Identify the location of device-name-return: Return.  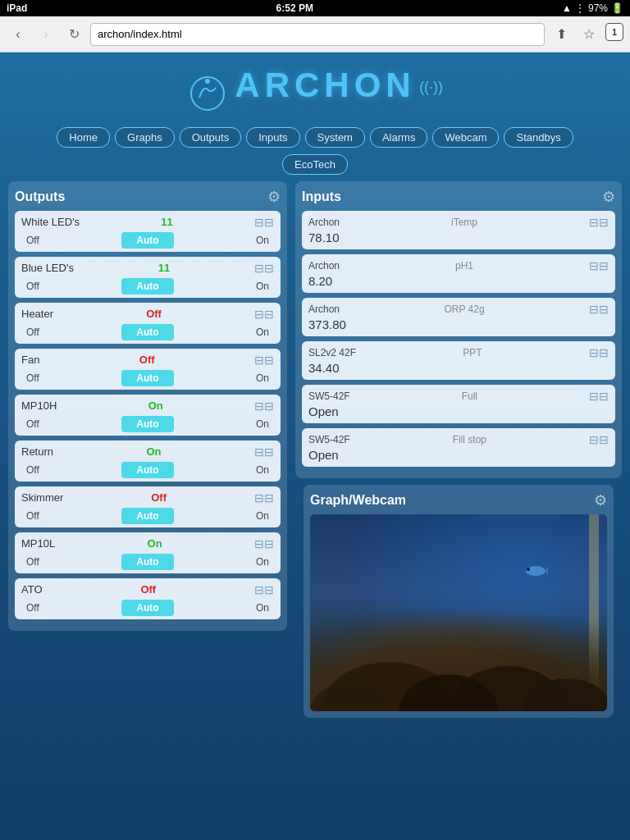
(38, 451).